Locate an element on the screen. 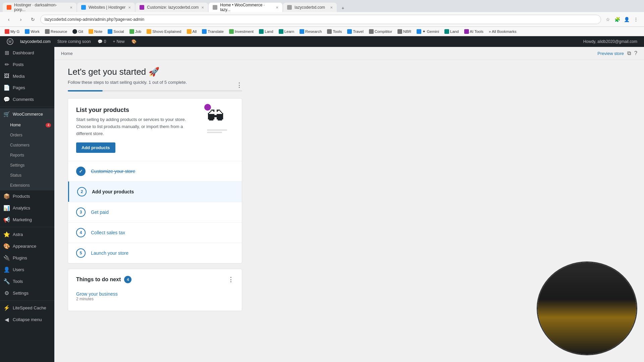 Image resolution: width=644 pixels, height=362 pixels. sidebar-item-comments: 💬 Comments is located at coordinates (27, 99).